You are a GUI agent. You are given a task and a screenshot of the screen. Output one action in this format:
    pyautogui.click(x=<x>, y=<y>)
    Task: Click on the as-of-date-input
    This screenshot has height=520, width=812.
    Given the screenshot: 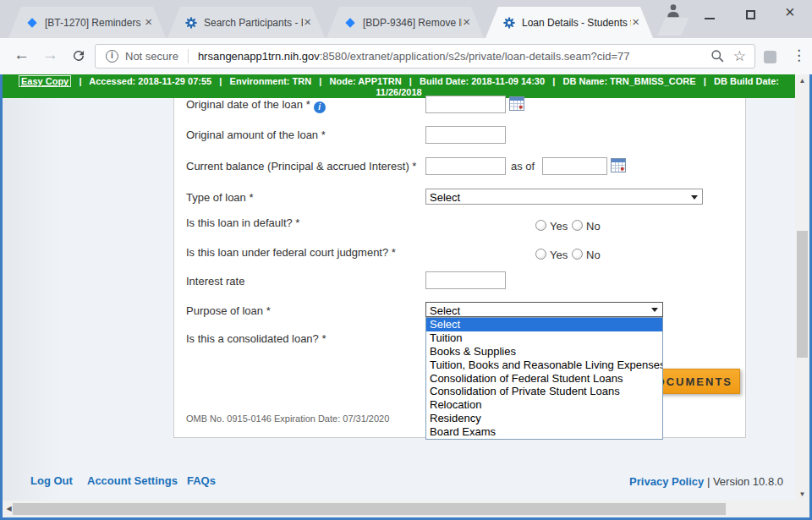 What is the action you would take?
    pyautogui.click(x=575, y=166)
    